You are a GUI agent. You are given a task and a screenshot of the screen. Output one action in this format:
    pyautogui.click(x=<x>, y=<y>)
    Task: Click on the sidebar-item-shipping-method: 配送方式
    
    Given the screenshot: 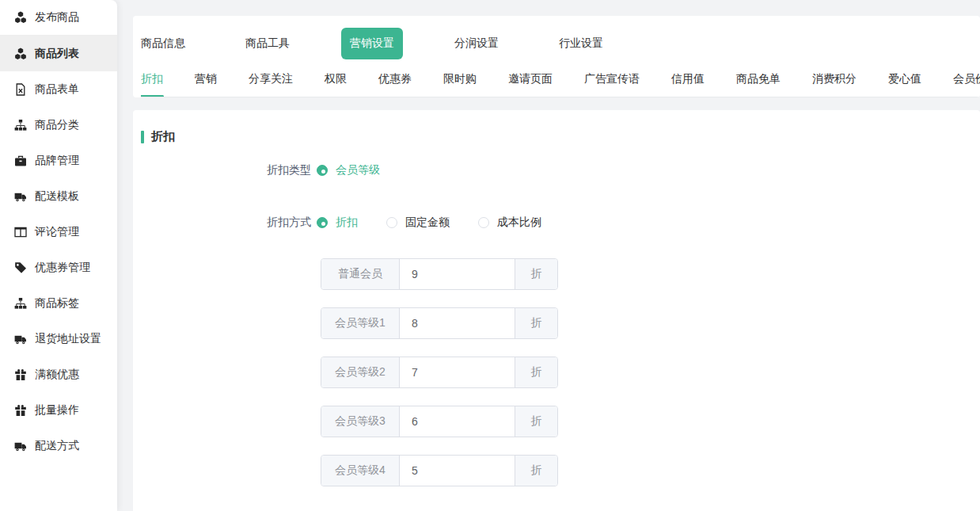 What is the action you would take?
    pyautogui.click(x=59, y=445)
    